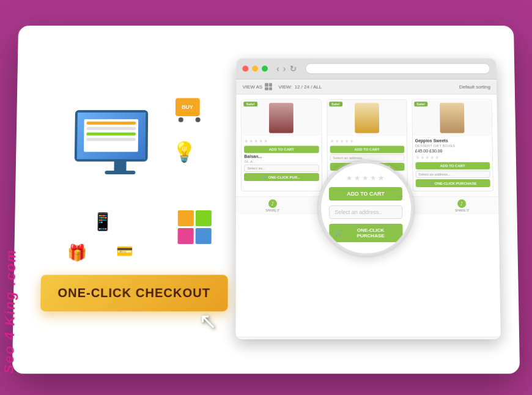 The image size is (532, 395). What do you see at coordinates (111, 136) in the screenshot?
I see `monitor-screen` at bounding box center [111, 136].